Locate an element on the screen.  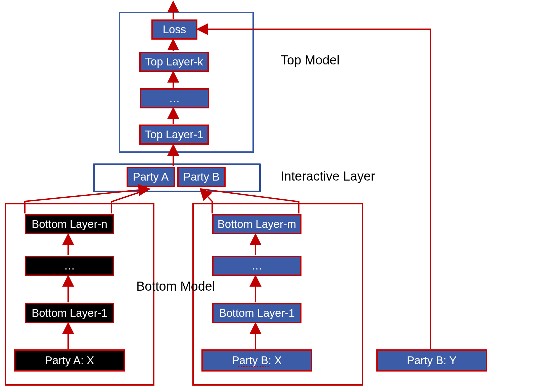
bottom-model-label: Bottom Model is located at coordinates (176, 287).